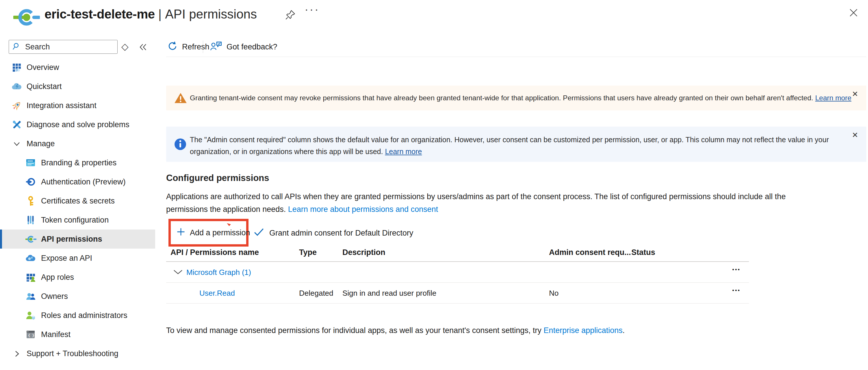 The image size is (868, 370). Describe the element at coordinates (17, 86) in the screenshot. I see `quickstart-icon` at that location.